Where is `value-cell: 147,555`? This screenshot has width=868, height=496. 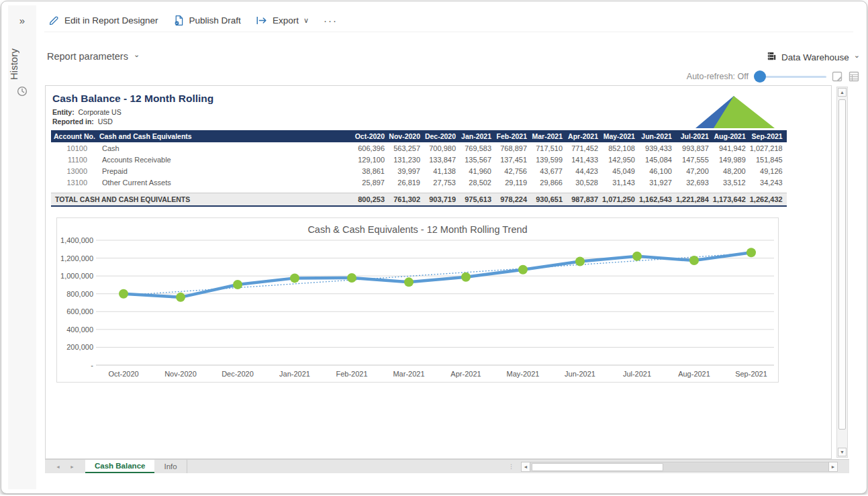 value-cell: 147,555 is located at coordinates (694, 160).